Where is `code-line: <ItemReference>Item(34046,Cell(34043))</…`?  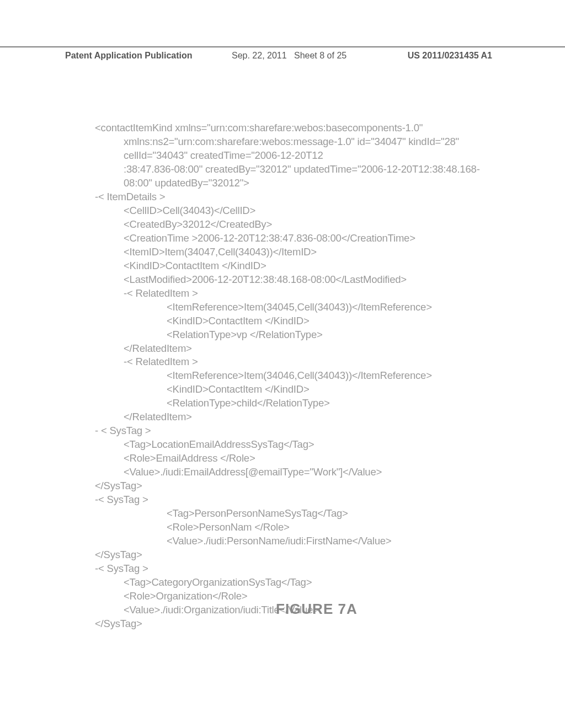
code-line: <ItemReference>Item(34046,Cell(34043))</… is located at coordinates (297, 376).